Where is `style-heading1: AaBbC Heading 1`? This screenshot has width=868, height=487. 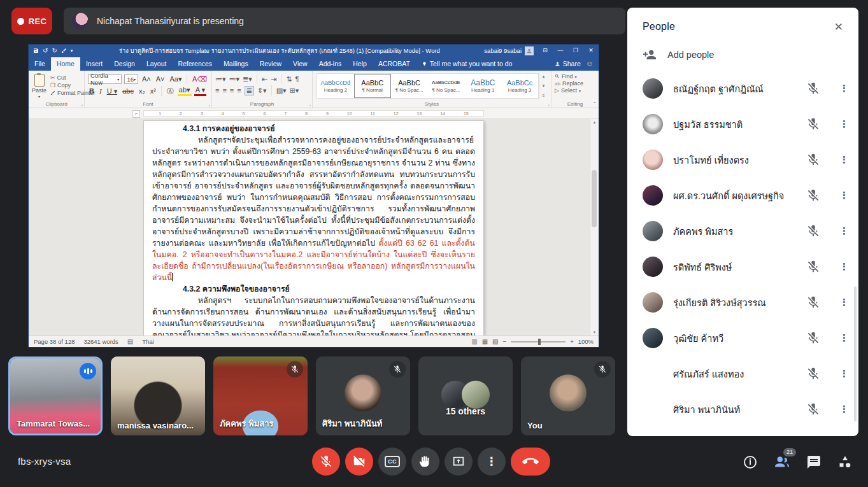 style-heading1: AaBbC Heading 1 is located at coordinates (483, 86).